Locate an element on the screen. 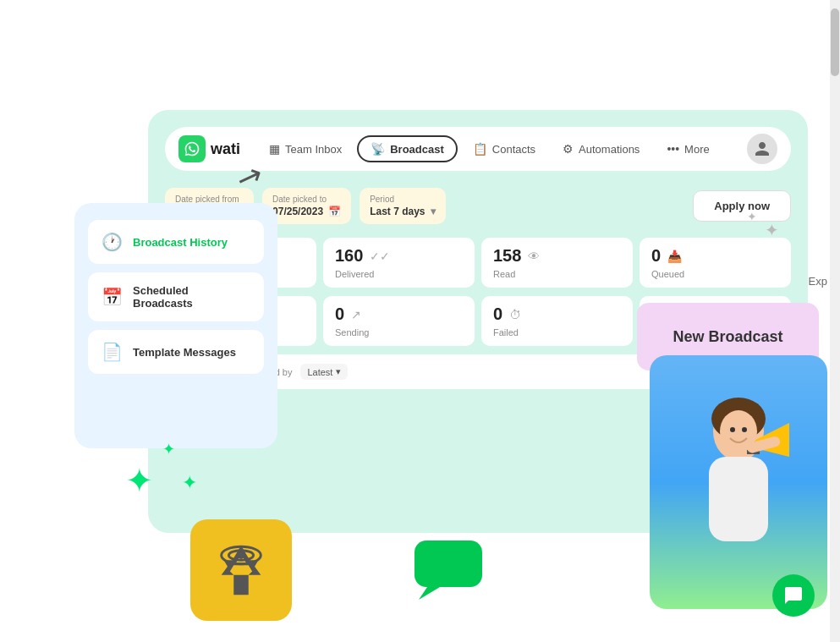 Image resolution: width=840 pixels, height=642 pixels. sparkle-small-2: ✦ is located at coordinates (189, 483).